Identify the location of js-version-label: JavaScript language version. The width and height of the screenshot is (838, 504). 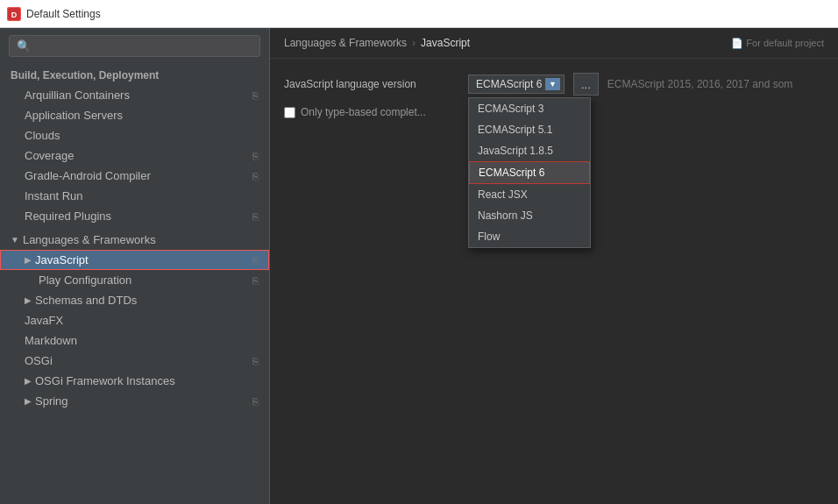
(372, 84).